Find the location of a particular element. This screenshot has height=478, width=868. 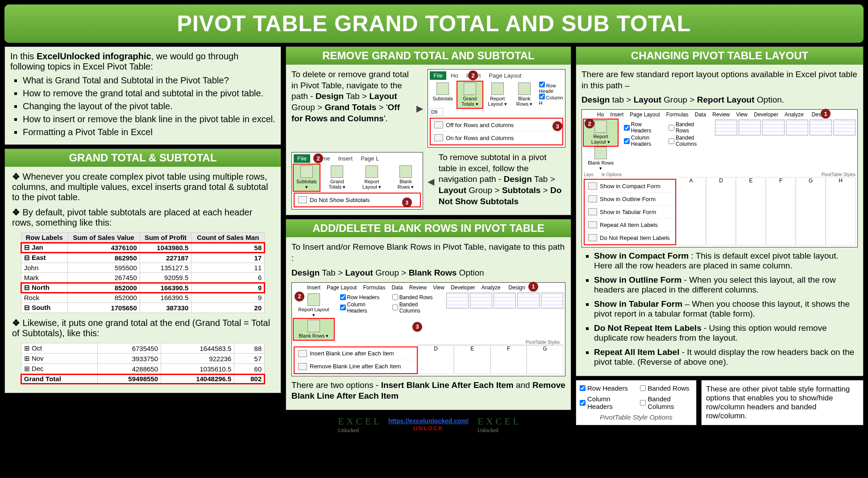

logo-left: E X C E LUnlocked is located at coordinates (359, 424).